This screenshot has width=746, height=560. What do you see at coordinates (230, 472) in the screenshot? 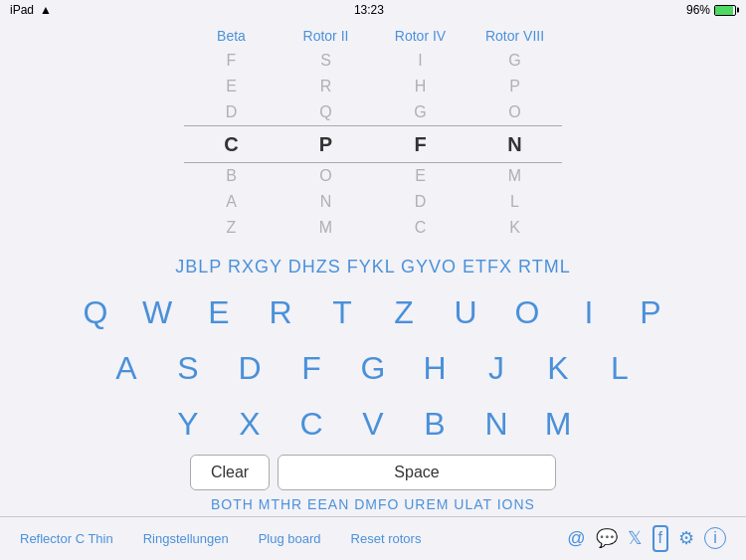
I see `clear-button: Clear` at bounding box center [230, 472].